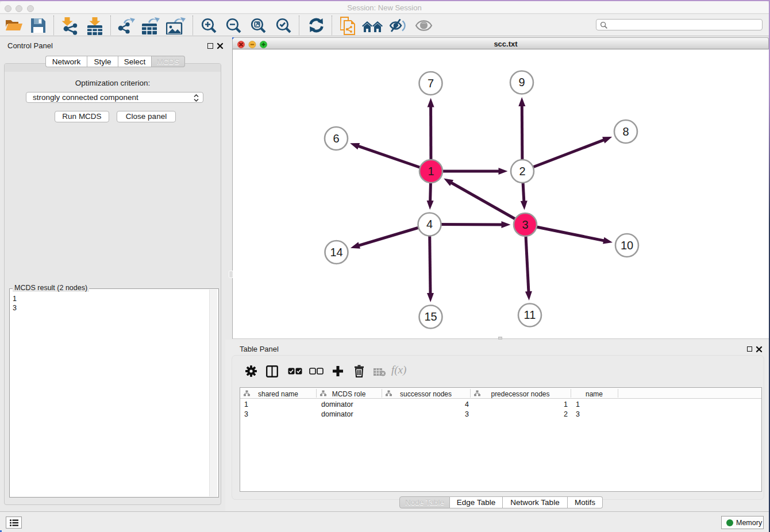 Image resolution: width=770 pixels, height=532 pixels. Describe the element at coordinates (530, 315) in the screenshot. I see `svg-text: 11` at that location.